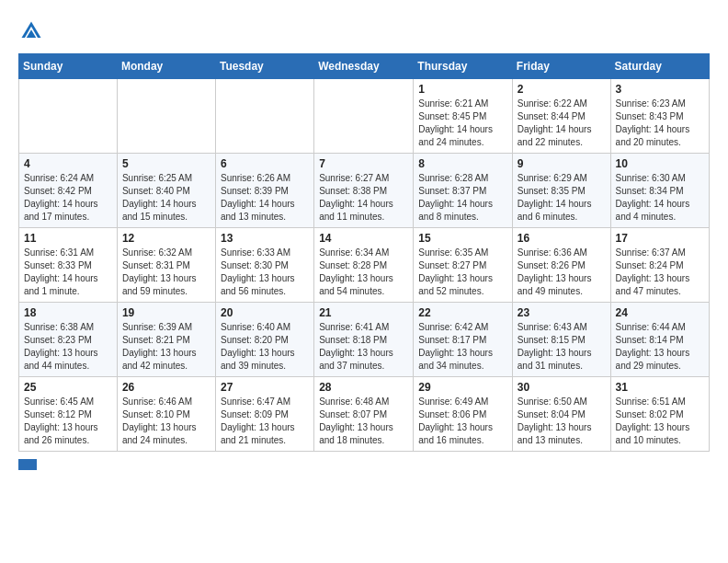 This screenshot has height=563, width=728. What do you see at coordinates (660, 387) in the screenshot?
I see `day-number: 31` at bounding box center [660, 387].